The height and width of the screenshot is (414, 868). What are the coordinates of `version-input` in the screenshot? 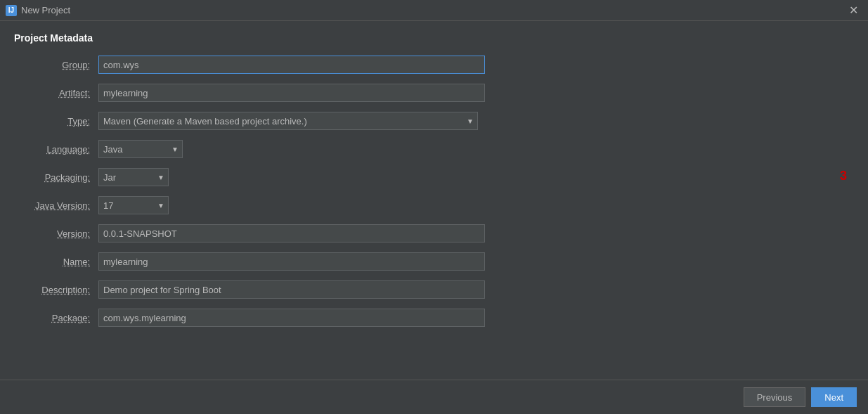 It's located at (292, 233).